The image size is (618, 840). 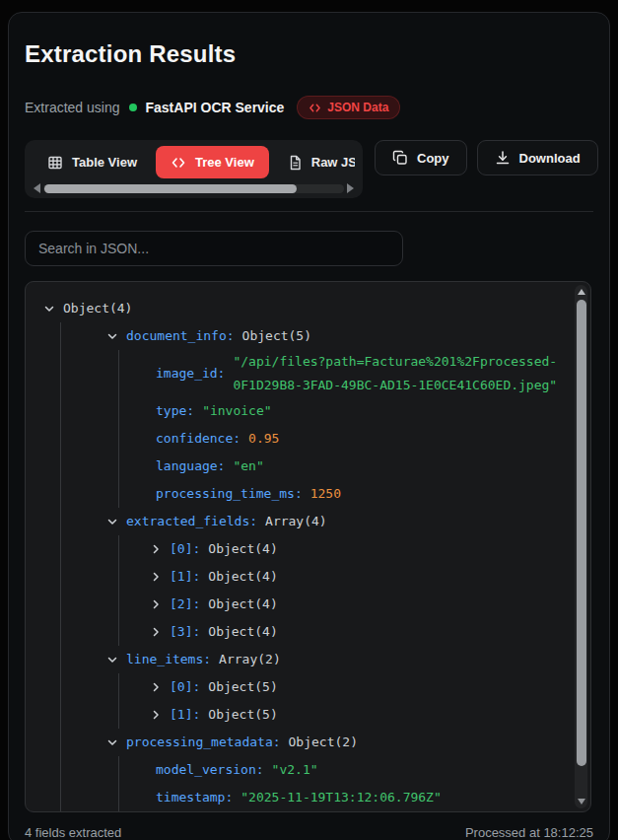 I want to click on scroll-left-arrow-icon, so click(x=37, y=188).